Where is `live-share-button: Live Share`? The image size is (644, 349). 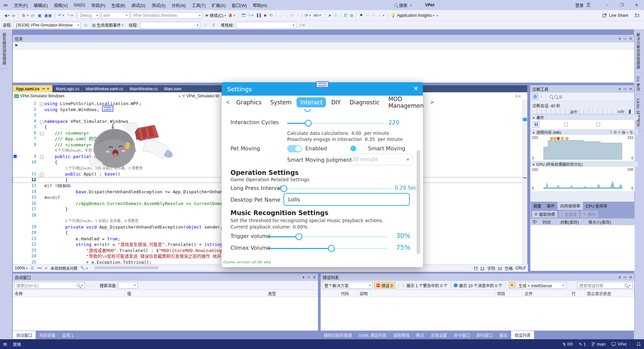
live-share-button: Live Share is located at coordinates (615, 15).